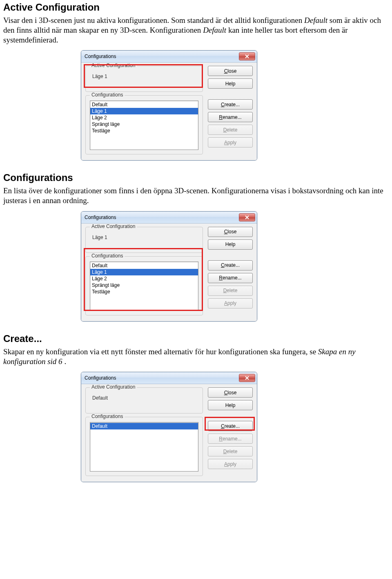  Describe the element at coordinates (196, 30) in the screenshot. I see `paragraph: Visar den i 3D-scenen just nu aktiva kon…` at that location.